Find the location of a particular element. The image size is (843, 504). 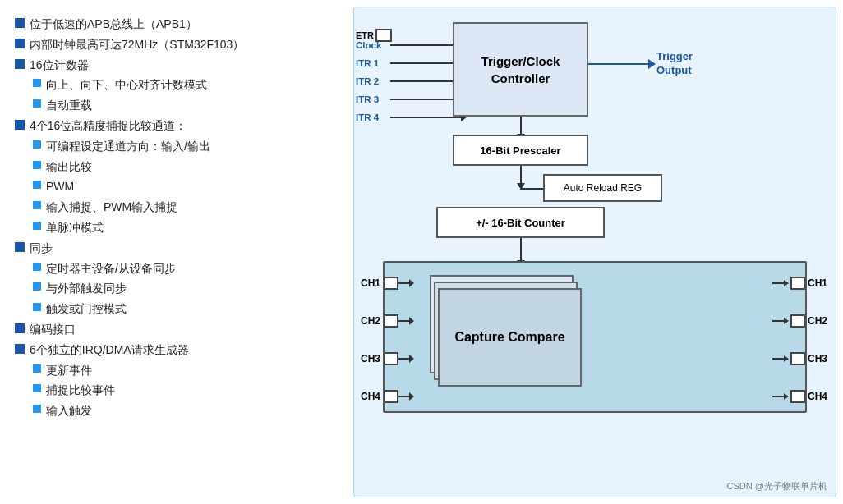

cc-box-stack: Capture Compare is located at coordinates (501, 335).